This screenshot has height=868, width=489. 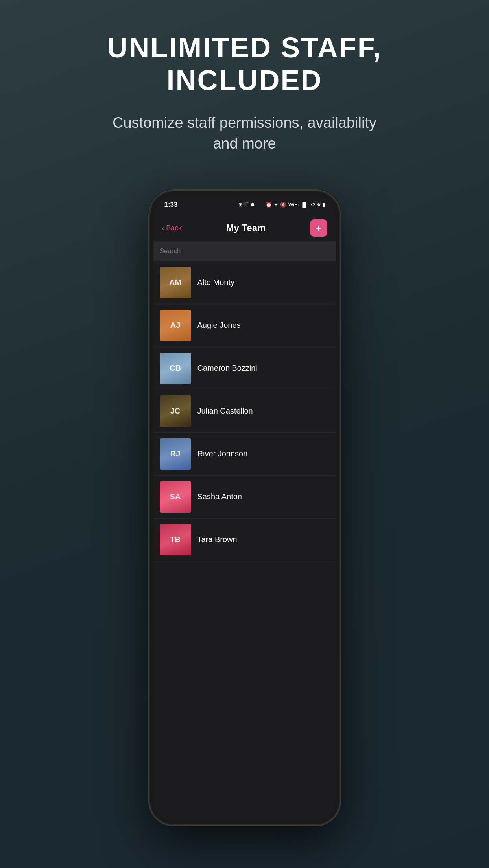 I want to click on hero-subtitle: Customize staff permissions, availabilit…, so click(x=245, y=133).